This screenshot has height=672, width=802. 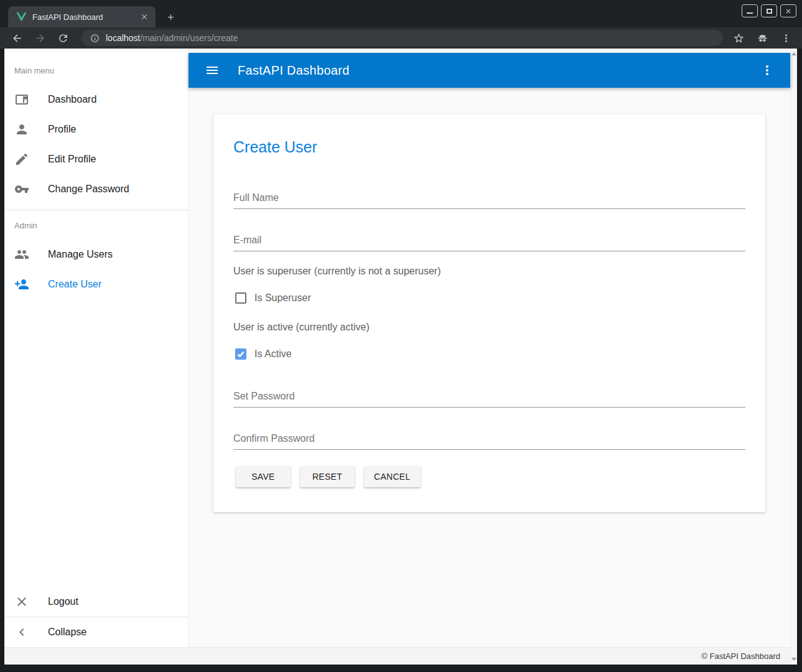 What do you see at coordinates (22, 189) in the screenshot?
I see `key-icon` at bounding box center [22, 189].